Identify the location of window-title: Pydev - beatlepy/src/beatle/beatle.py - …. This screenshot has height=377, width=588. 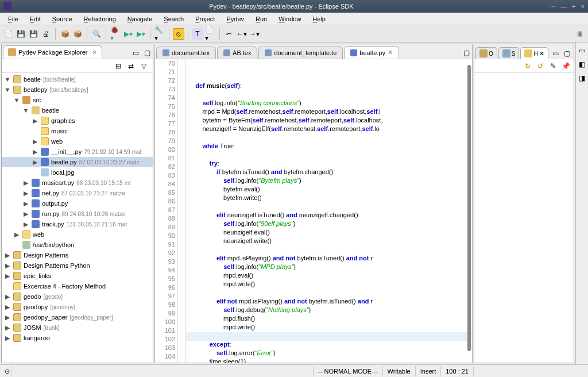
(281, 6).